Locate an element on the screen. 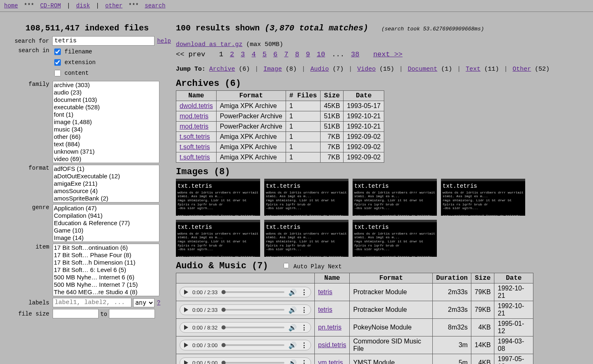 The image size is (593, 364). select-option: amosSource (4) is located at coordinates (106, 191).